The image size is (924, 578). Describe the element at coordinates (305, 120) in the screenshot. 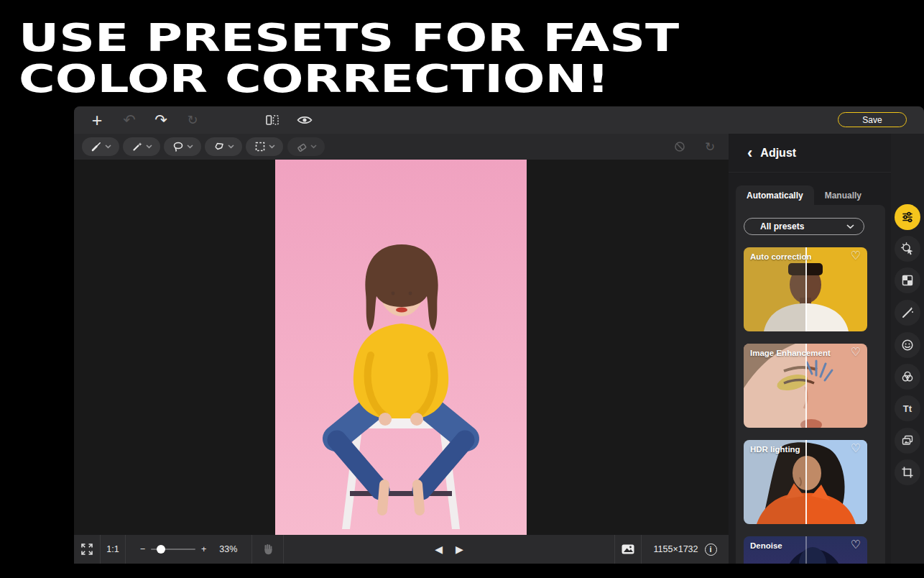

I see `eye-icon` at that location.